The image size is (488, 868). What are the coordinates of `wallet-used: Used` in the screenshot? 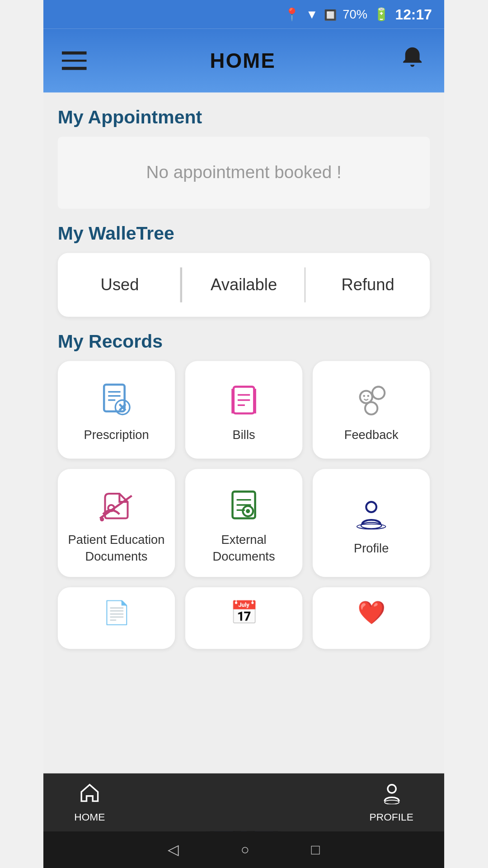 It's located at (120, 285).